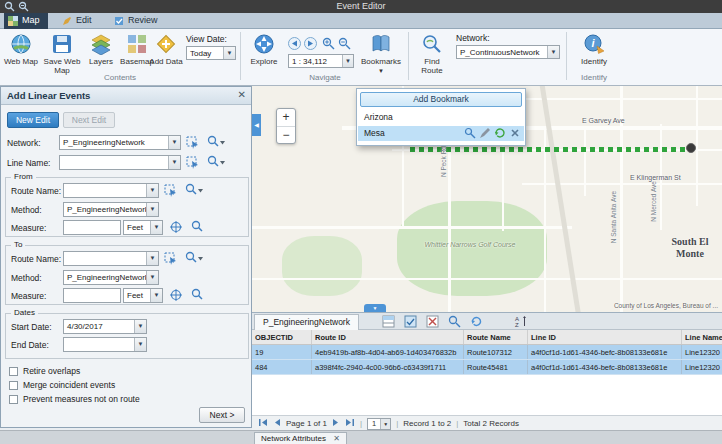  I want to click on to-route-name-select: ▼, so click(111, 258).